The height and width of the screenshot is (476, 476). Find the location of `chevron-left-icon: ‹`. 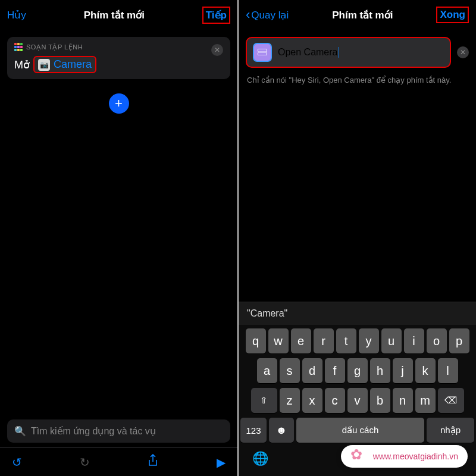

chevron-left-icon: ‹ is located at coordinates (248, 15).